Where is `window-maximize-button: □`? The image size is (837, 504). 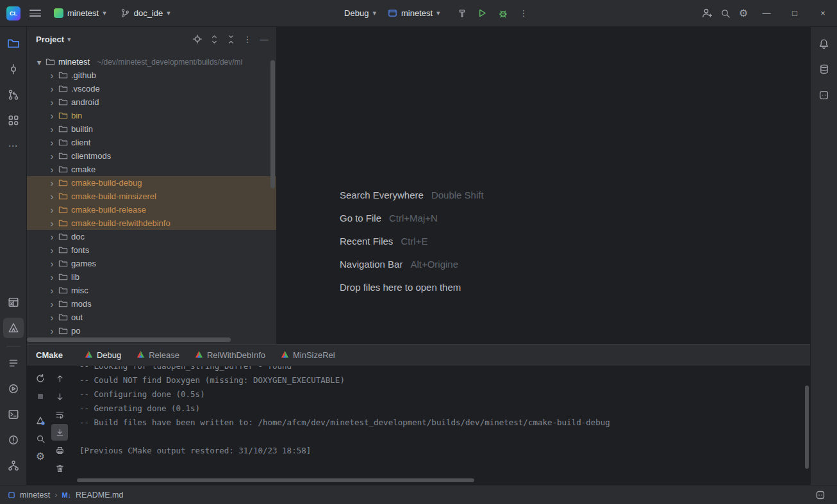
window-maximize-button: □ is located at coordinates (795, 13).